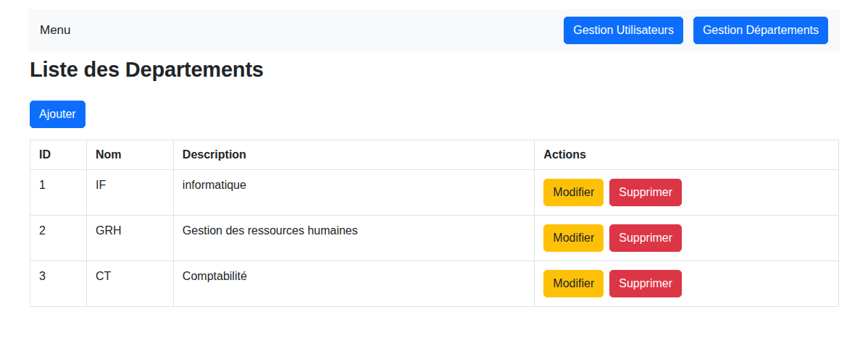  I want to click on gestion-utilisateurs-button: Gestion Utilisateurs, so click(623, 30).